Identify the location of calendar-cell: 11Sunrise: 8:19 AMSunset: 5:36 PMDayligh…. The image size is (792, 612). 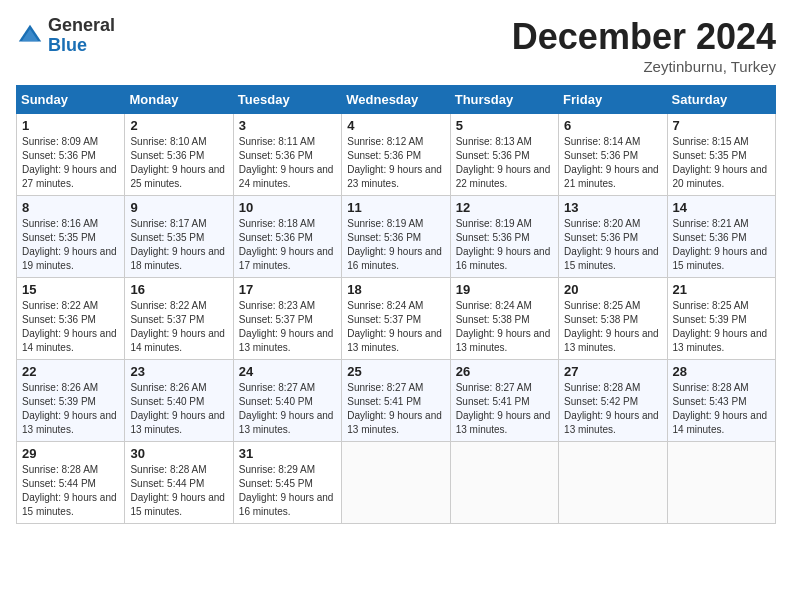
(396, 237).